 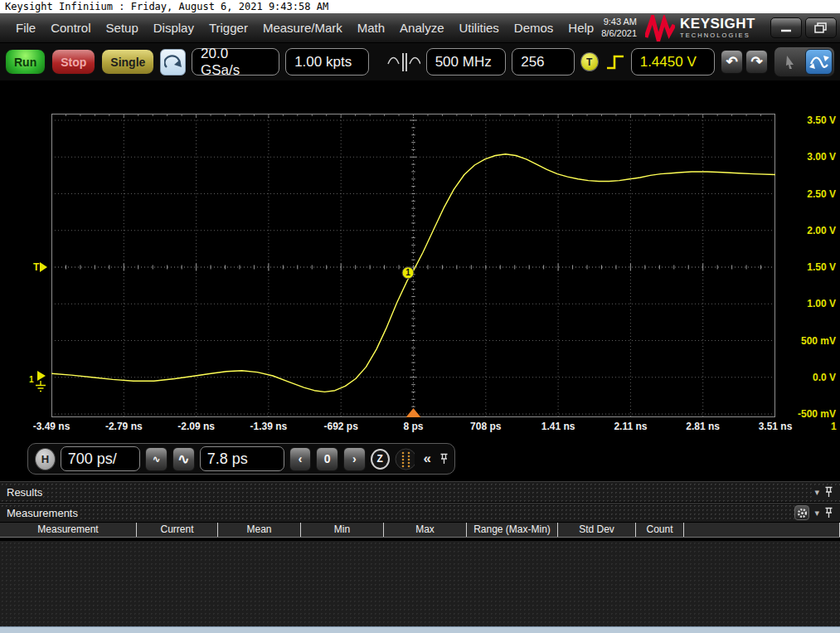 I want to click on brand-name: KEYSIGHT, so click(x=718, y=23).